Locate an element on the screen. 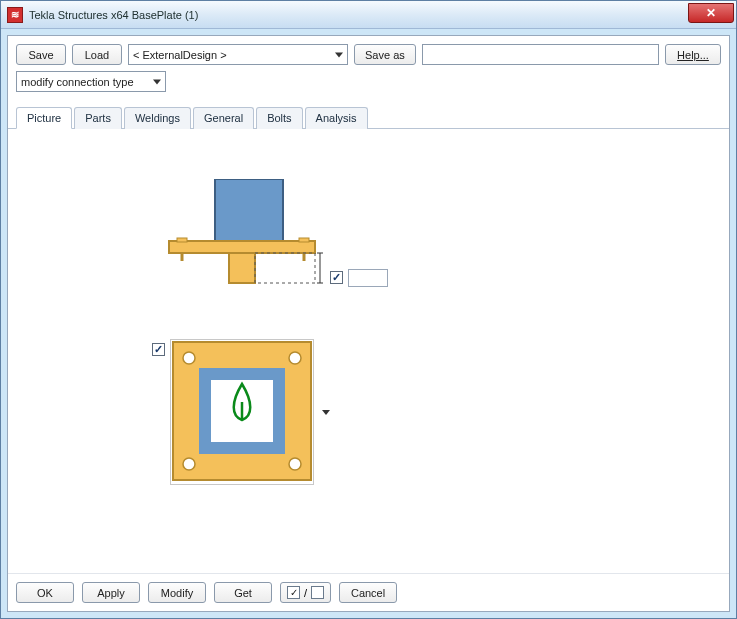  second-toolbar-row: modify connection type is located at coordinates (368, 84).